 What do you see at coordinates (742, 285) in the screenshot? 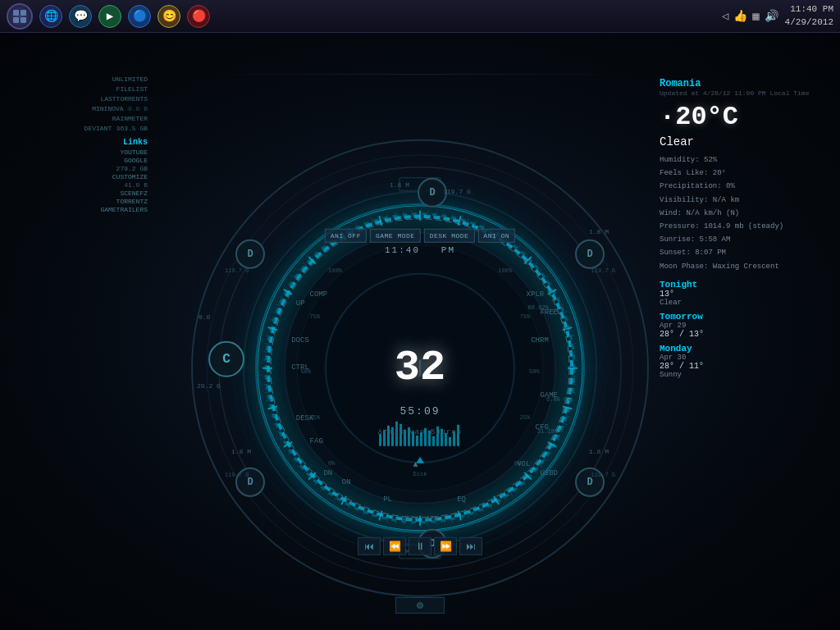
I see `forecast-tonight-label: Tonight` at bounding box center [742, 285].